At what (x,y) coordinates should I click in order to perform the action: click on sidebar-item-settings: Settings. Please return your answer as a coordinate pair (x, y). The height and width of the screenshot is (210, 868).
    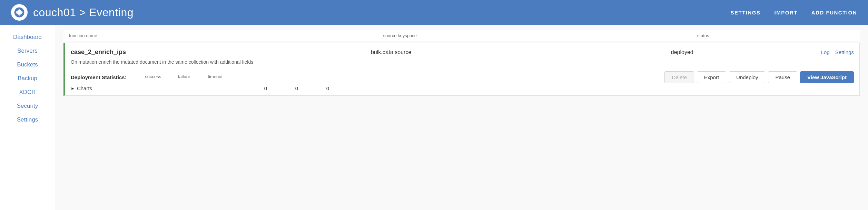
    Looking at the image, I should click on (28, 120).